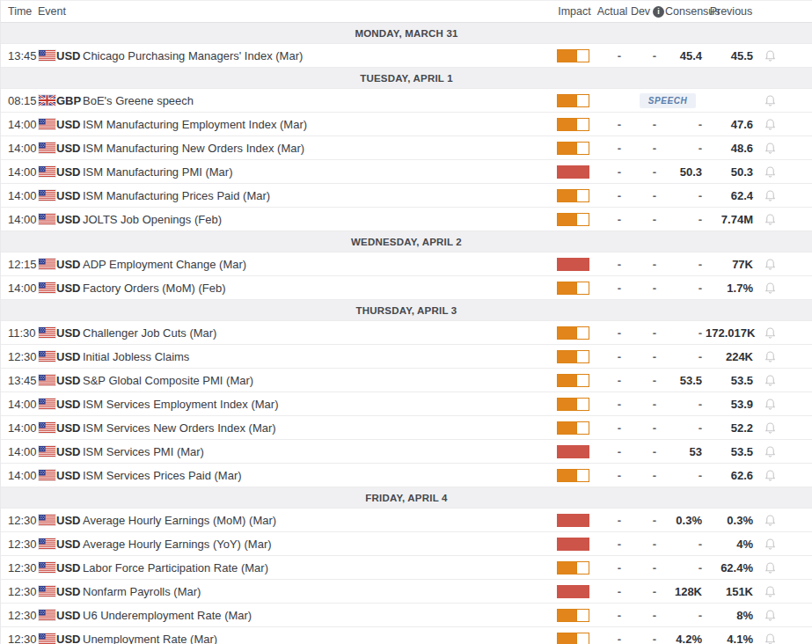 The image size is (812, 644). I want to click on table-row: 14:00USDISM Services New Orders Index (M…, so click(406, 428).